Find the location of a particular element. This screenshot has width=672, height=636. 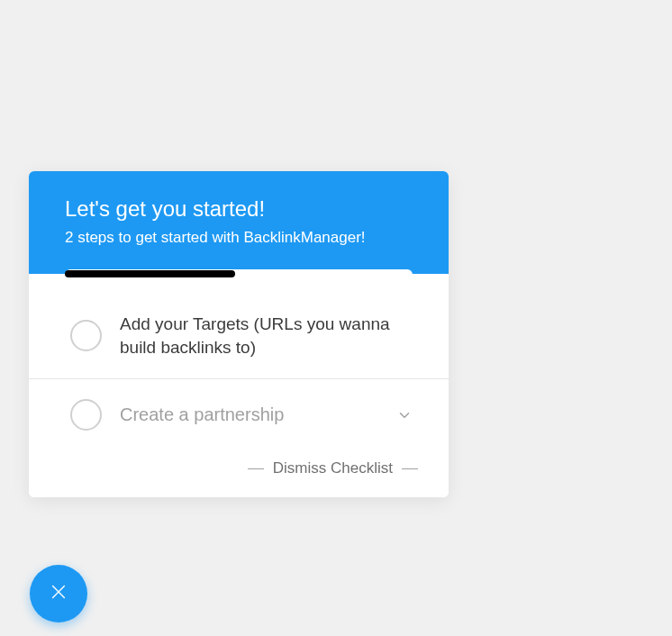

checklist-item-label: Add your Targets (URLs you wanna build b… is located at coordinates (267, 335).